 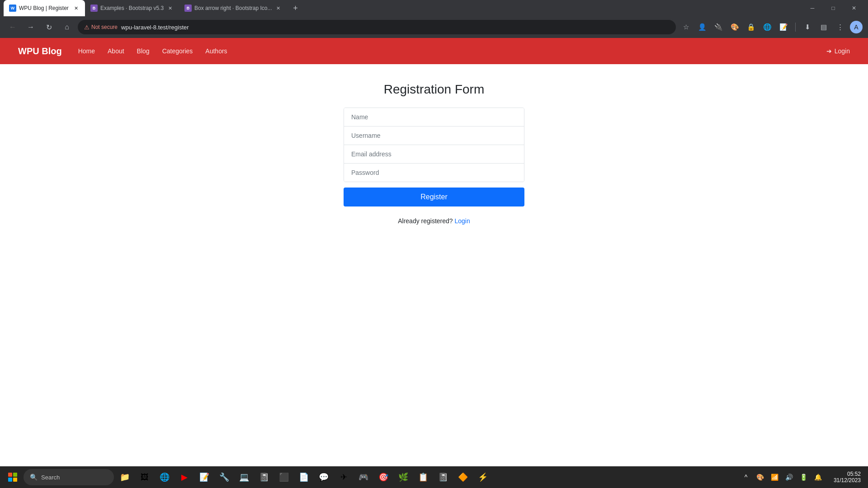 What do you see at coordinates (87, 27) in the screenshot?
I see `warning-icon: ⚠` at bounding box center [87, 27].